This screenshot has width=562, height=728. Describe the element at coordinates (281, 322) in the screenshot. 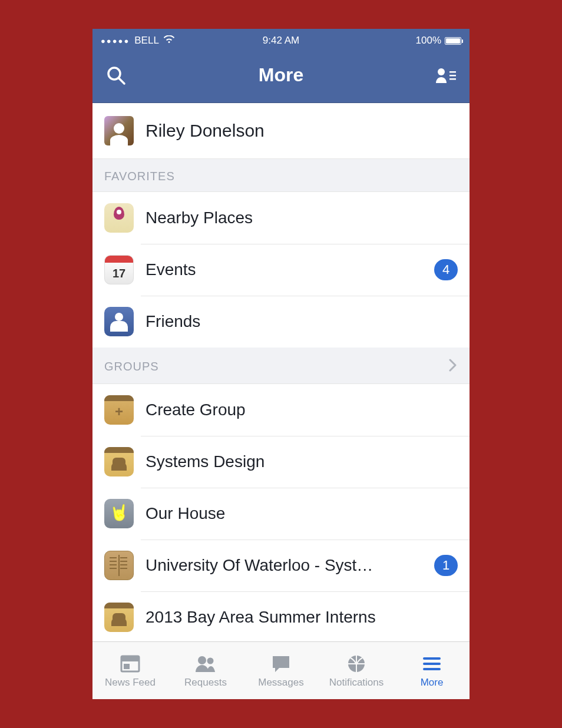

I see `row-friends: Friends` at that location.